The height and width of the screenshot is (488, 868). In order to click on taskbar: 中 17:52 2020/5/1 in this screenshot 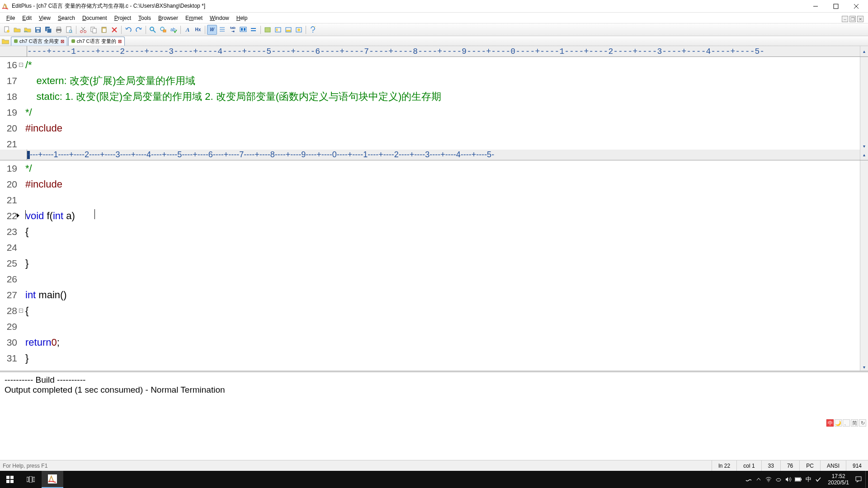, I will do `click(434, 479)`.